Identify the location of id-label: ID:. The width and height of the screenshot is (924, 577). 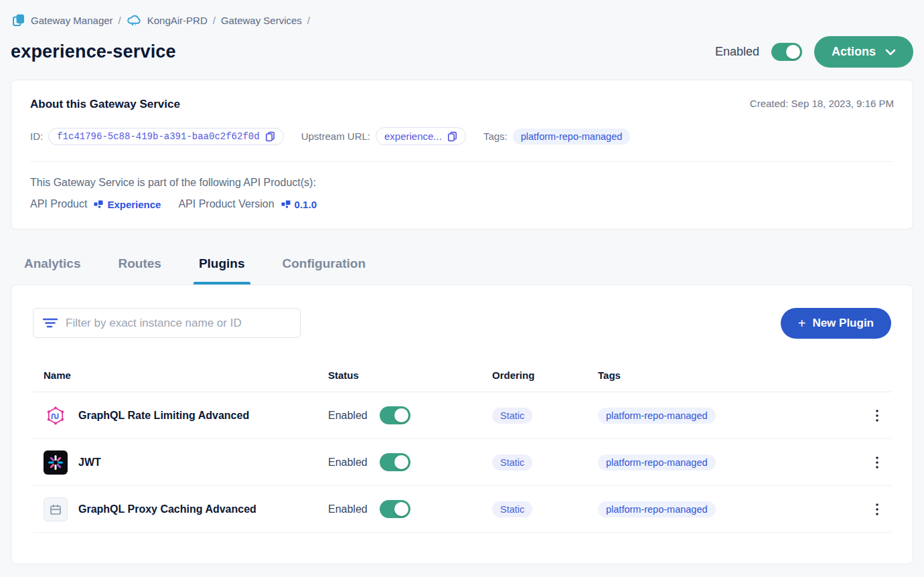
(36, 137).